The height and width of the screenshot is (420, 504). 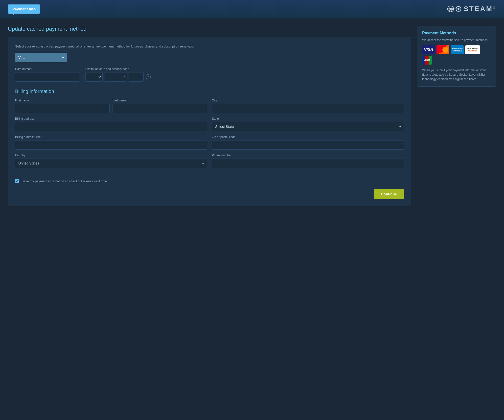 What do you see at coordinates (308, 145) in the screenshot?
I see `zip-input` at bounding box center [308, 145].